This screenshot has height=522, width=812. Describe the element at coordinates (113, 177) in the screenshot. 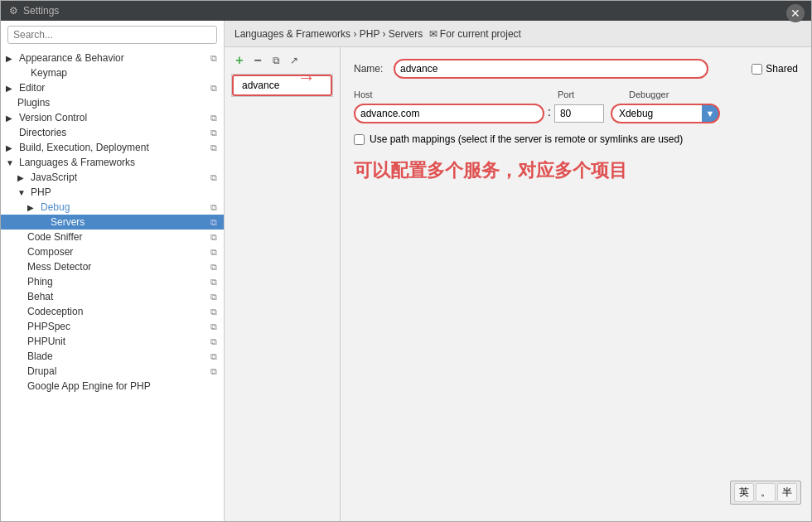

I see `sidebar-item-javascript: ▶ JavaScript ⧉` at that location.